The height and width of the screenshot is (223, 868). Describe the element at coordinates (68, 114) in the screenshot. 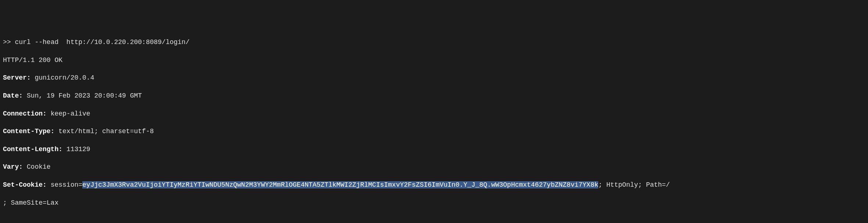

I see `header-value: keep-alive` at that location.